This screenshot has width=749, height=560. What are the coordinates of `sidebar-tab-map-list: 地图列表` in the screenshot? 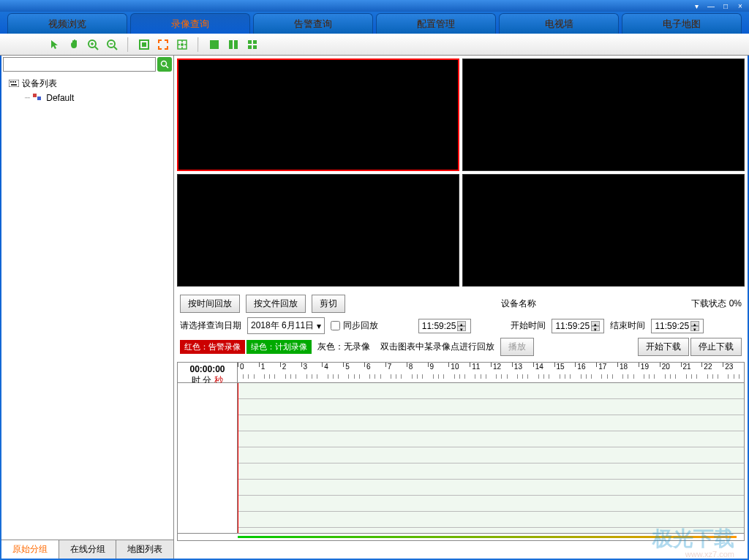 It's located at (145, 550).